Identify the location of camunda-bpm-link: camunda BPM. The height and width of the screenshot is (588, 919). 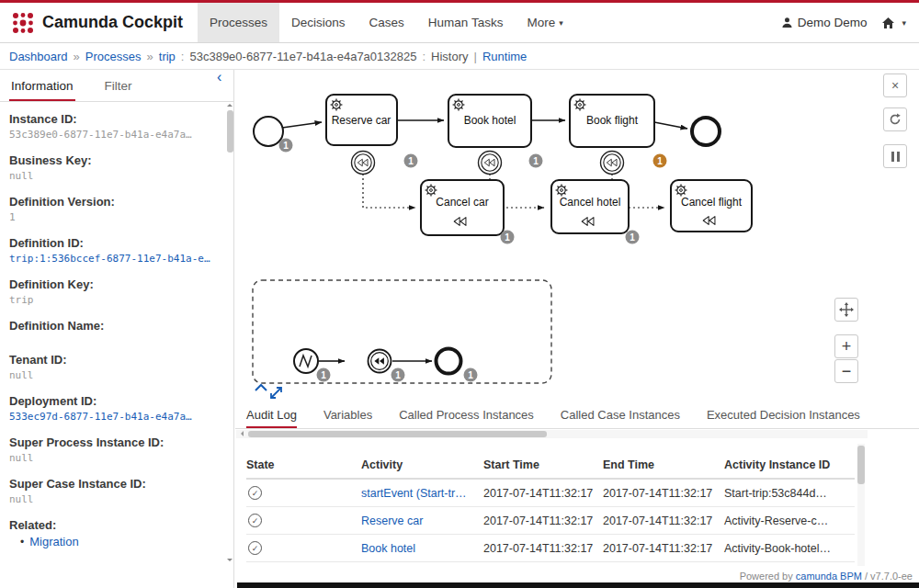
(829, 576).